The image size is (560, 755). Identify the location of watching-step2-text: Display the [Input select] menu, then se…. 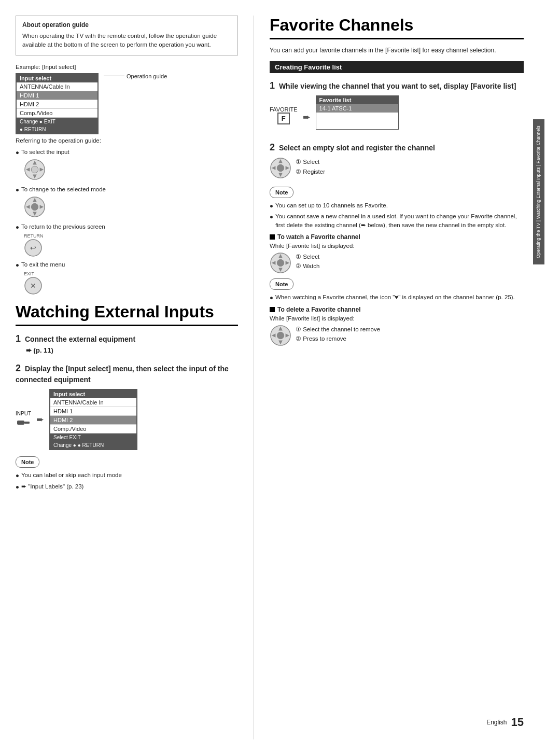
(122, 374).